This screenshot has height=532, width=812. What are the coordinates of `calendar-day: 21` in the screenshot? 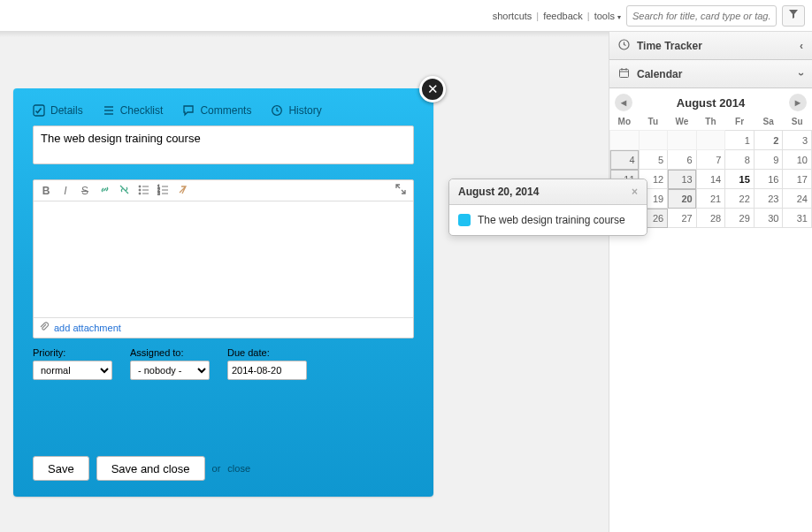 It's located at (711, 199).